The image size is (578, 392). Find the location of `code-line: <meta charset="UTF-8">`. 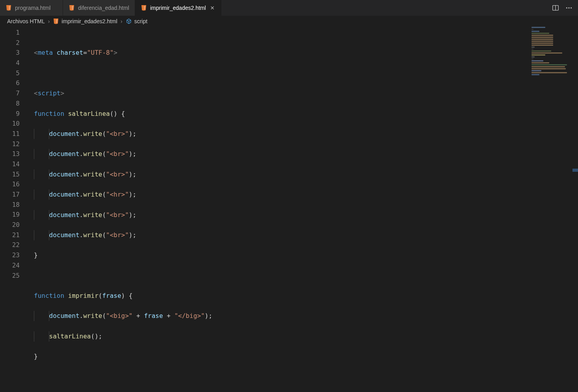

code-line: <meta charset="UTF-8"> is located at coordinates (306, 53).